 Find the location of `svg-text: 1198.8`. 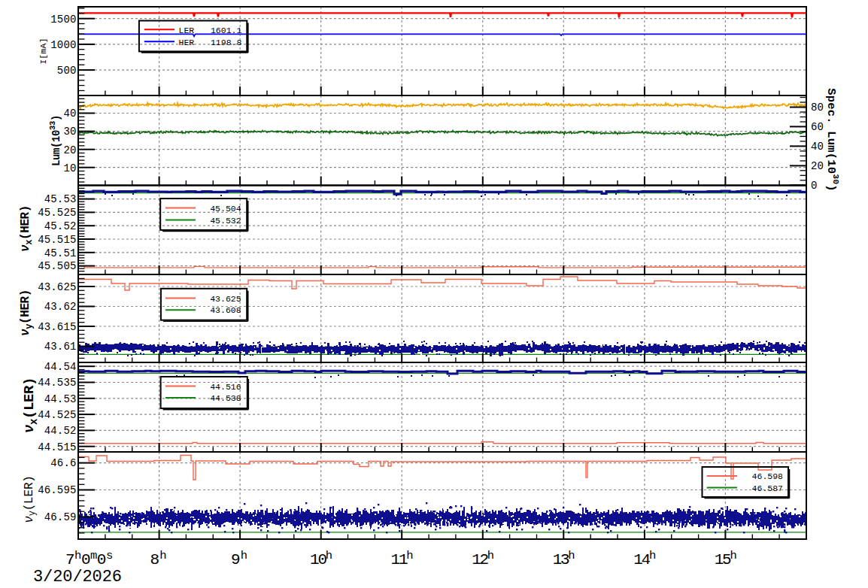

svg-text: 1198.8 is located at coordinates (226, 42).